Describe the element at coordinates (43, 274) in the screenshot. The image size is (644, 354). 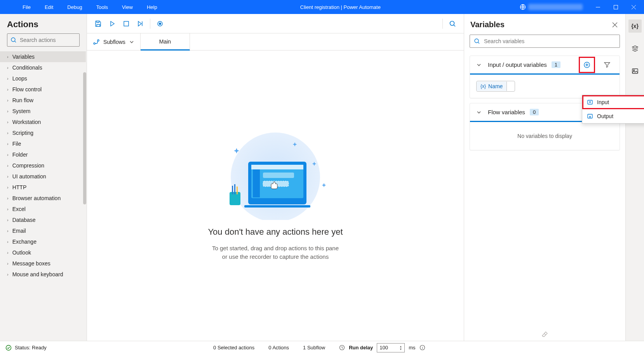
I see `action-group-mouse-keyboard: ›Mouse and keyboard` at that location.